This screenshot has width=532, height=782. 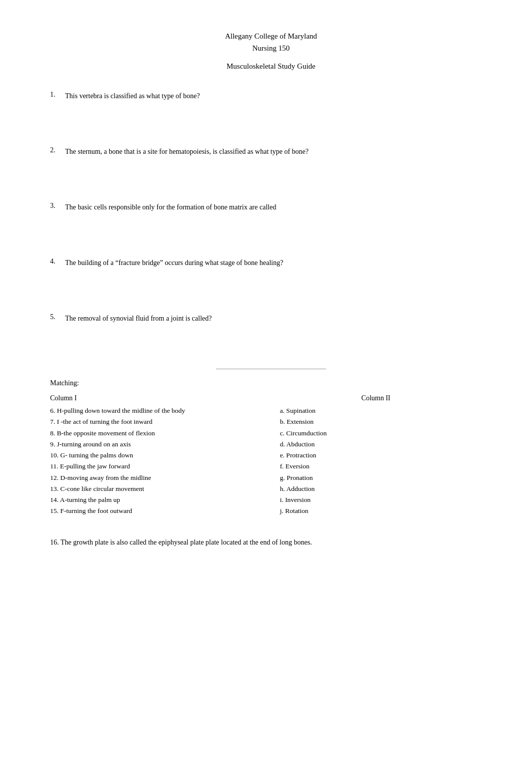 What do you see at coordinates (271, 48) in the screenshot?
I see `course-name: Nursing 150` at bounding box center [271, 48].